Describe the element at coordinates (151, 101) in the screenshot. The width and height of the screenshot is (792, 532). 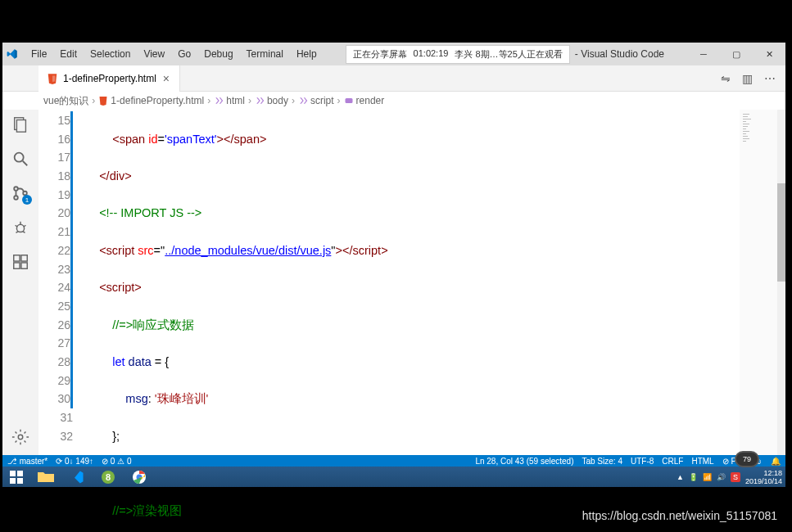
I see `breadcrumb-file: 1-defineProperty.html` at that location.